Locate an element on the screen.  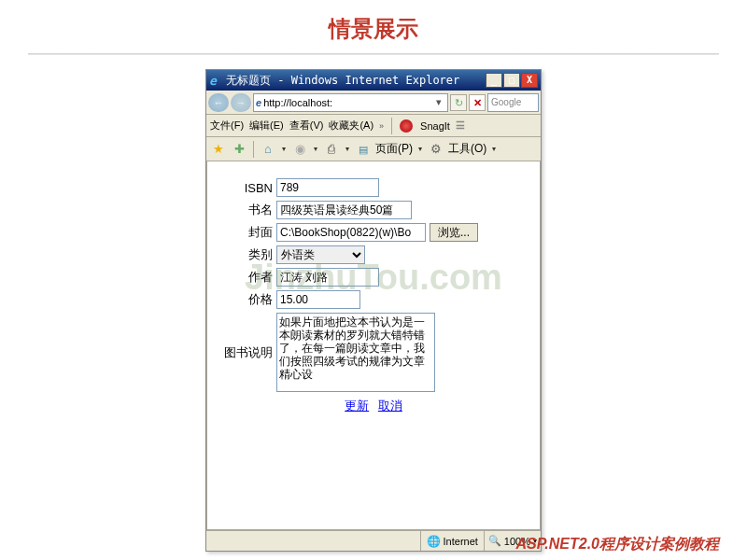
action-links: 更新 取消 is located at coordinates (374, 406).